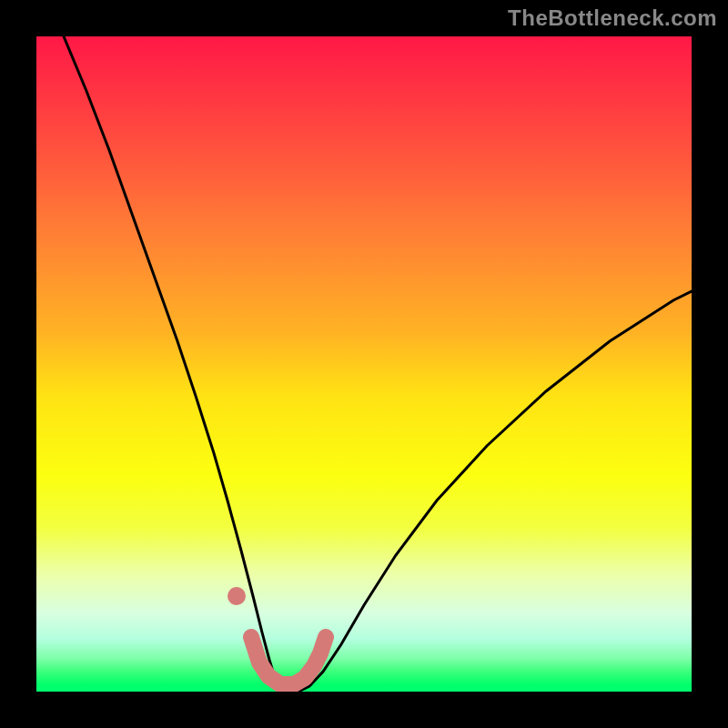 Image resolution: width=728 pixels, height=728 pixels. Describe the element at coordinates (288, 661) in the screenshot. I see `highlight-arc` at that location.